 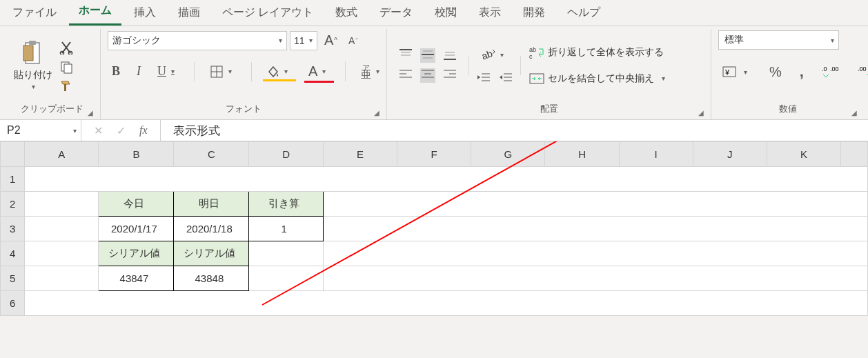 I want to click on number-format-value: 標準, so click(x=734, y=40).